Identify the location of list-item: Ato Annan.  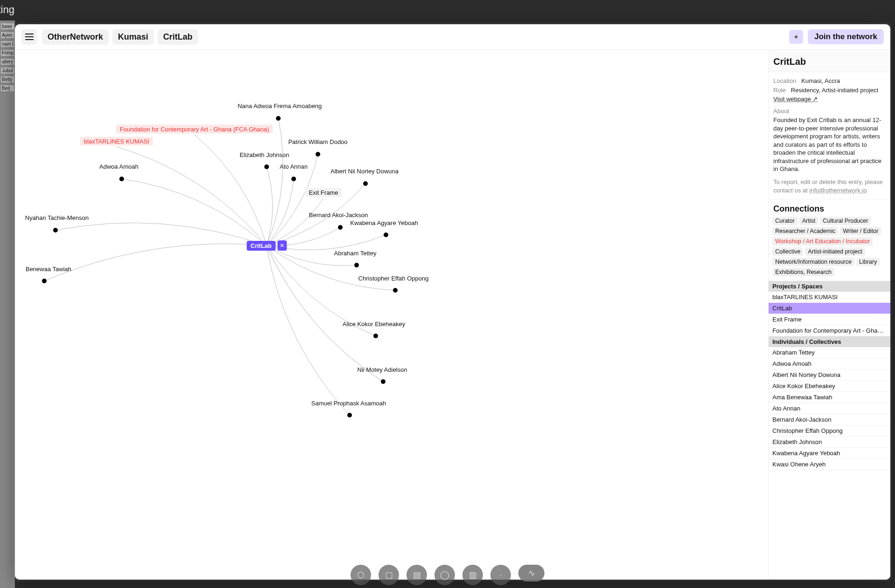
(830, 409).